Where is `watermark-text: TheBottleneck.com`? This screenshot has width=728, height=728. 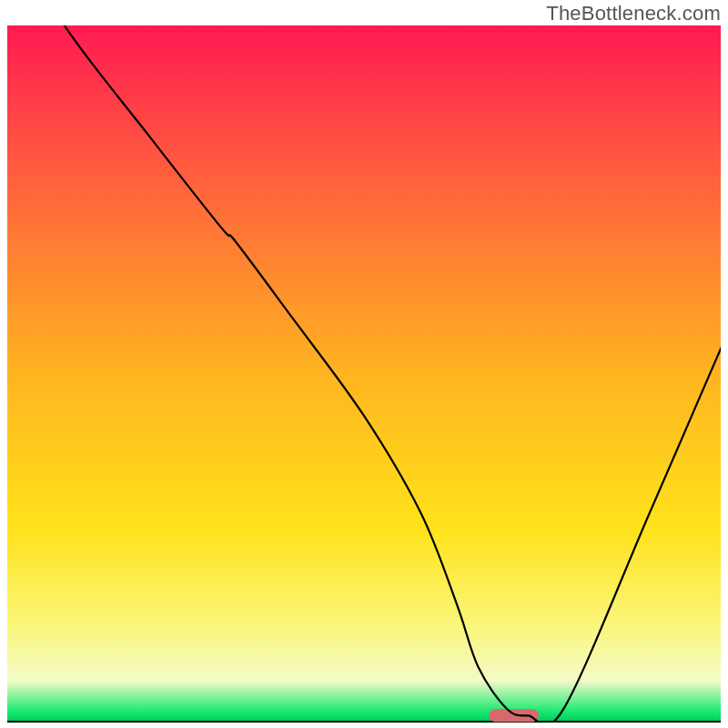 watermark-text: TheBottleneck.com is located at coordinates (633, 14).